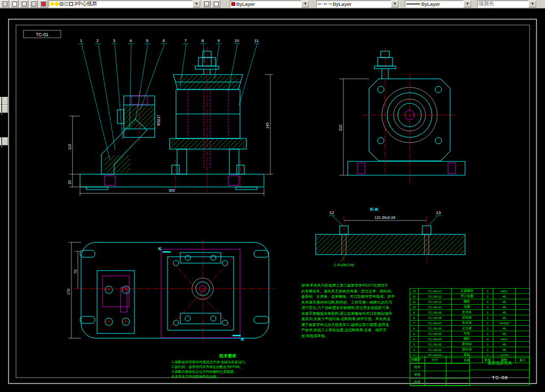 The width and height of the screenshot is (545, 392). I want to click on bom-cell: TC-08-02, so click(435, 350).